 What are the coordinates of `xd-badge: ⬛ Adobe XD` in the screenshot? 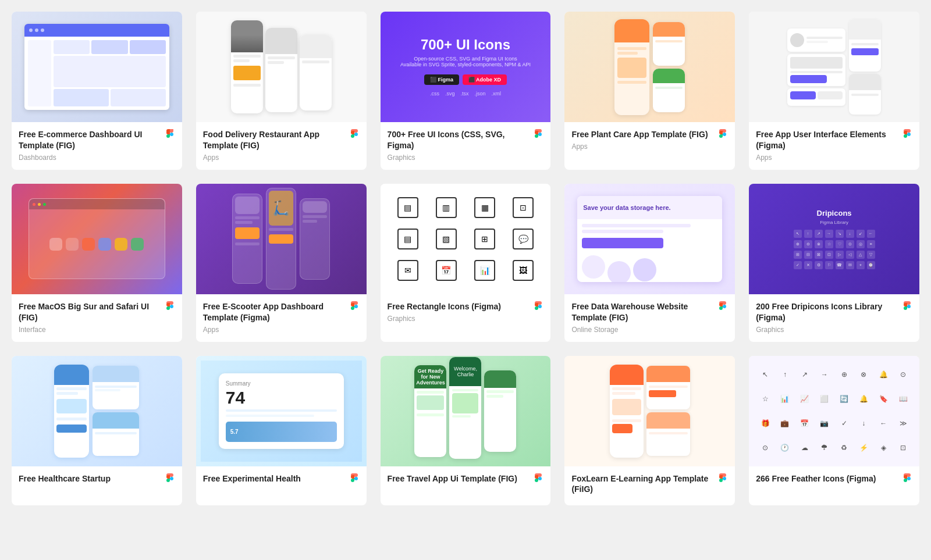 It's located at (485, 80).